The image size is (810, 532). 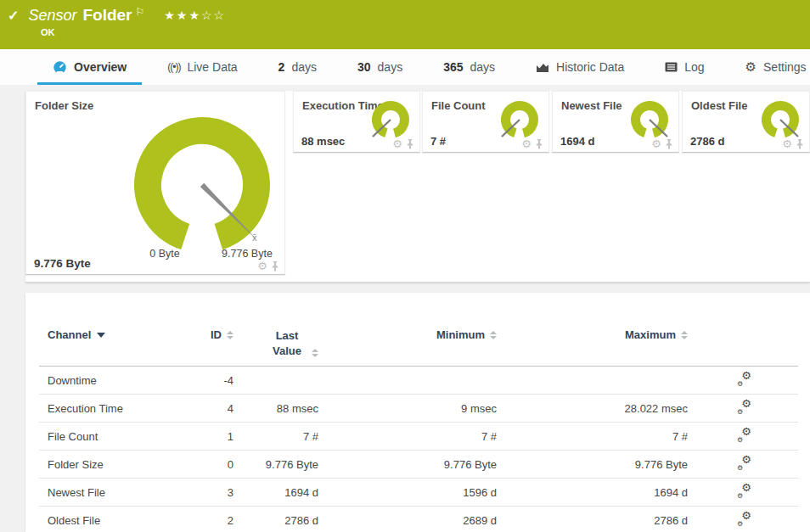 What do you see at coordinates (684, 67) in the screenshot?
I see `tab-log: Log` at bounding box center [684, 67].